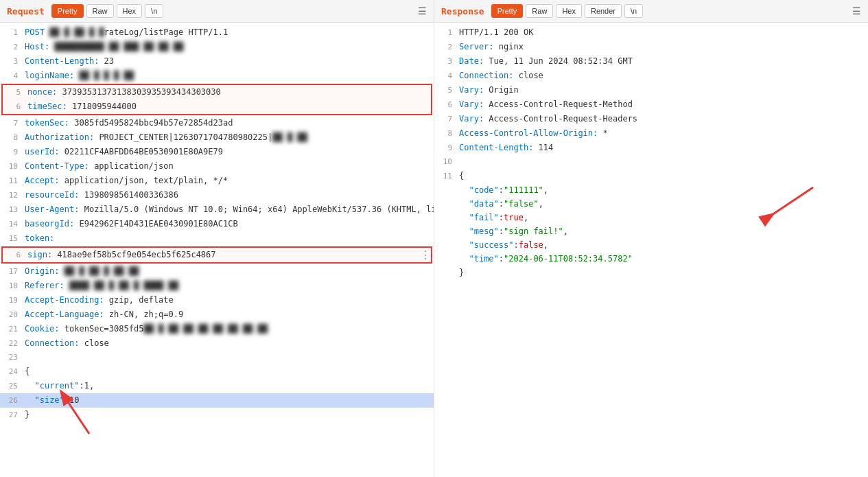 The height and width of the screenshot is (477, 868). I want to click on response-line-3: 3 Date: Tue, 11 Jun 2024 08:52:34 GMT, so click(651, 62).